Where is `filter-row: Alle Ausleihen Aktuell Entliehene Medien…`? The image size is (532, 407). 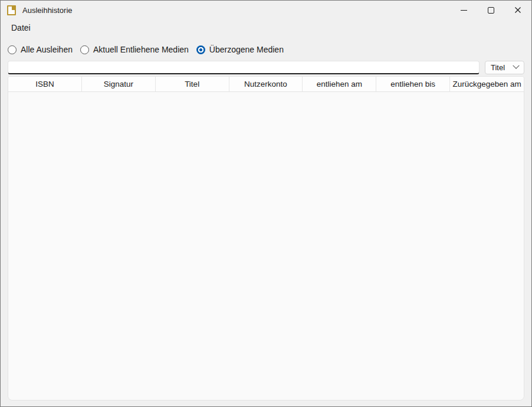
filter-row: Alle Ausleihen Aktuell Entliehene Medien… is located at coordinates (266, 47).